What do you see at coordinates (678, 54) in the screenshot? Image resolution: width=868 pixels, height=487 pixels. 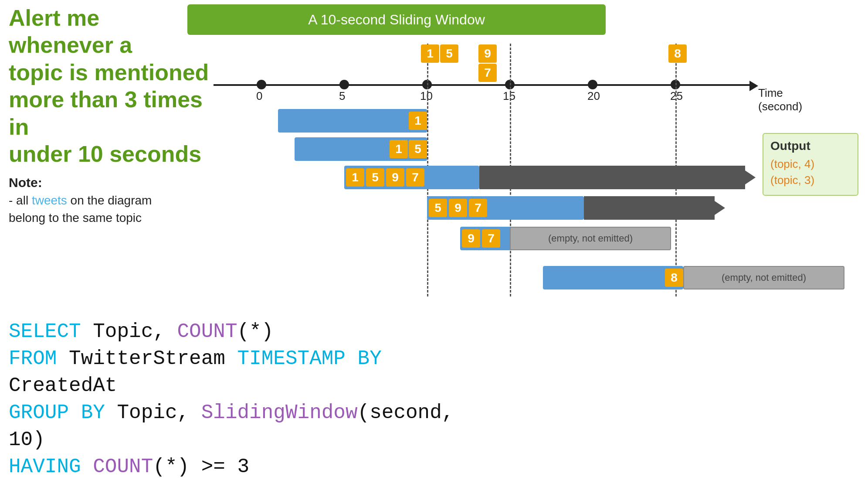 I see `badge-event-8-top: 8` at bounding box center [678, 54].